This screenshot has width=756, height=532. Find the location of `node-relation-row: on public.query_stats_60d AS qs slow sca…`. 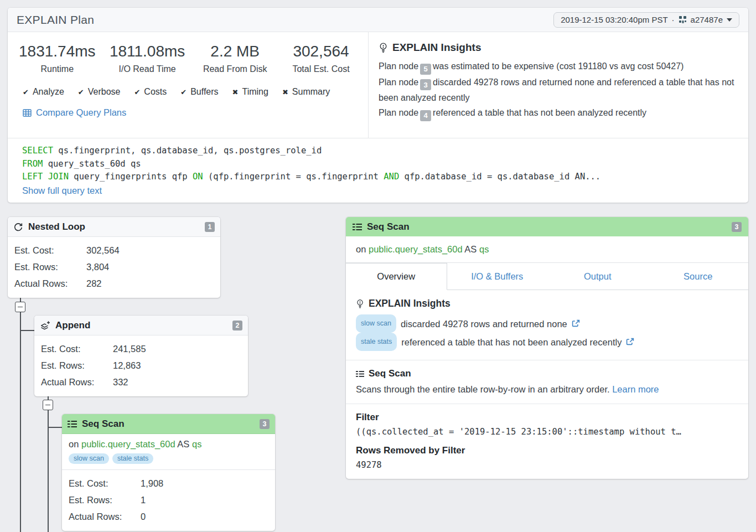

node-relation-row: on public.query_stats_60d AS qs slow sca… is located at coordinates (168, 452).